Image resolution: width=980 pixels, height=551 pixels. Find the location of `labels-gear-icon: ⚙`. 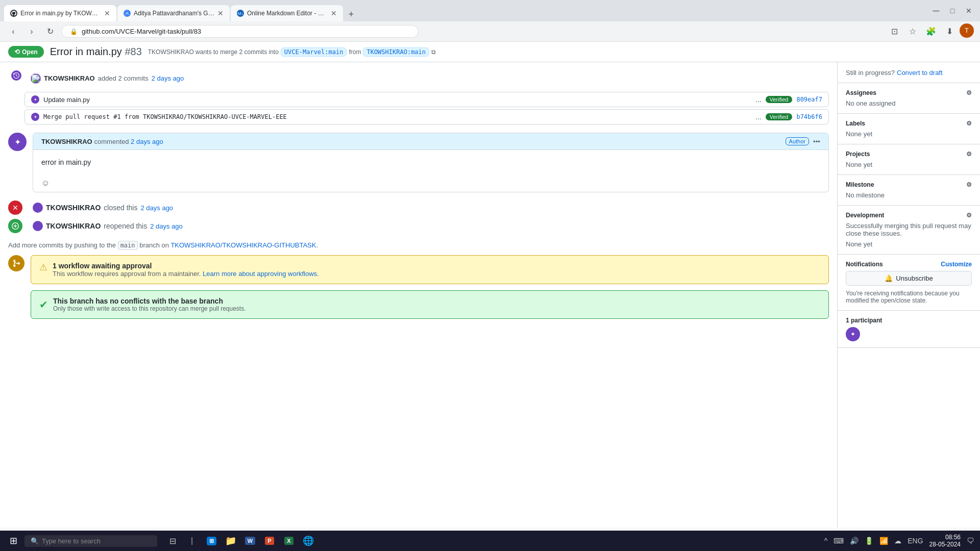

labels-gear-icon: ⚙ is located at coordinates (969, 123).